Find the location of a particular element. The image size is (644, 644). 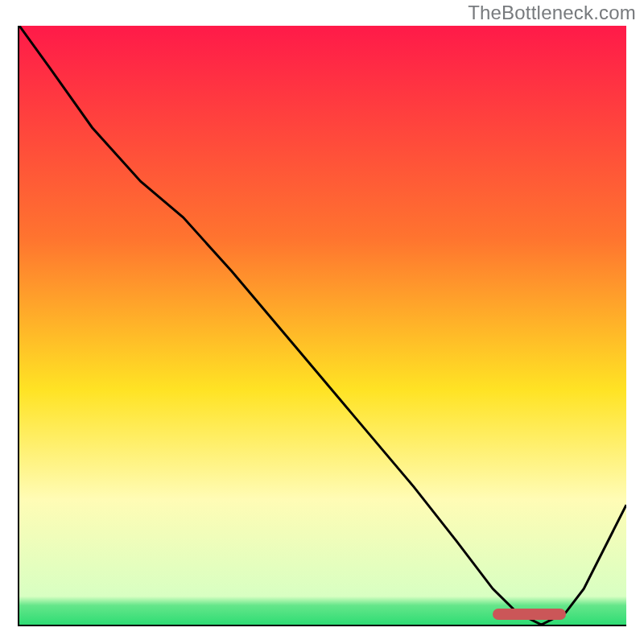

watermark-text: TheBottleneck.com is located at coordinates (552, 13).